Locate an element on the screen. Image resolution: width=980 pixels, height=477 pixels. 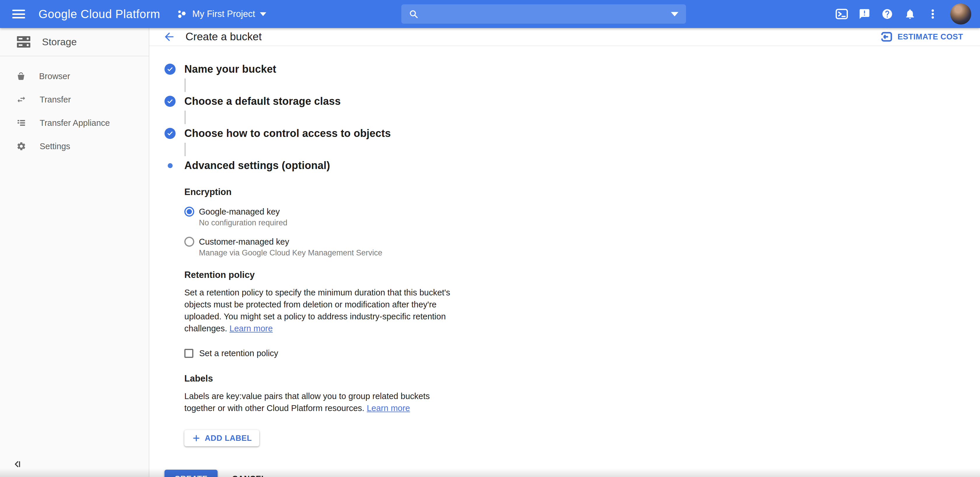
step-advanced-settings: Advanced settings (optional) is located at coordinates (572, 165).